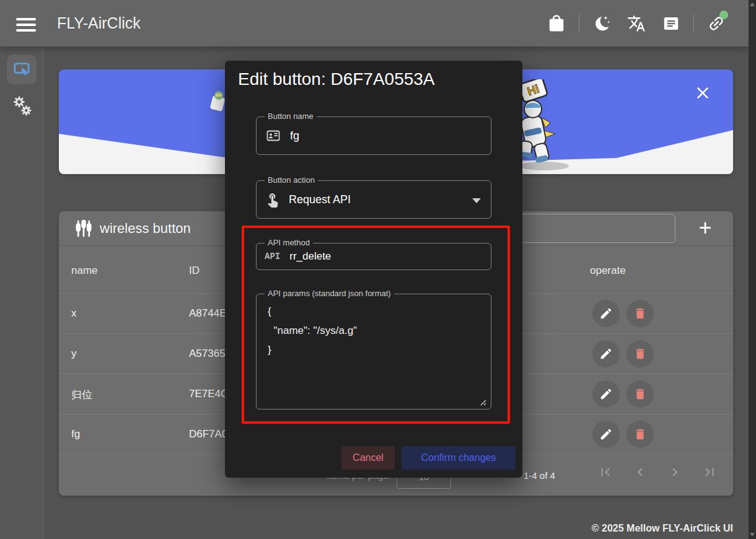 The width and height of the screenshot is (756, 539). I want to click on button-action-value: Request API, so click(320, 199).